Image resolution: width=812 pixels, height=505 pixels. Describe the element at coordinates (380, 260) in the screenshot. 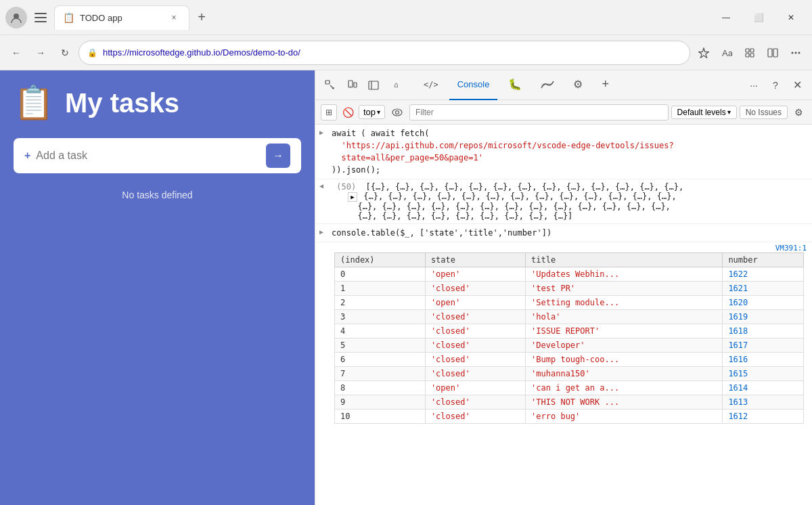

I see `col-header-index: (index)` at that location.